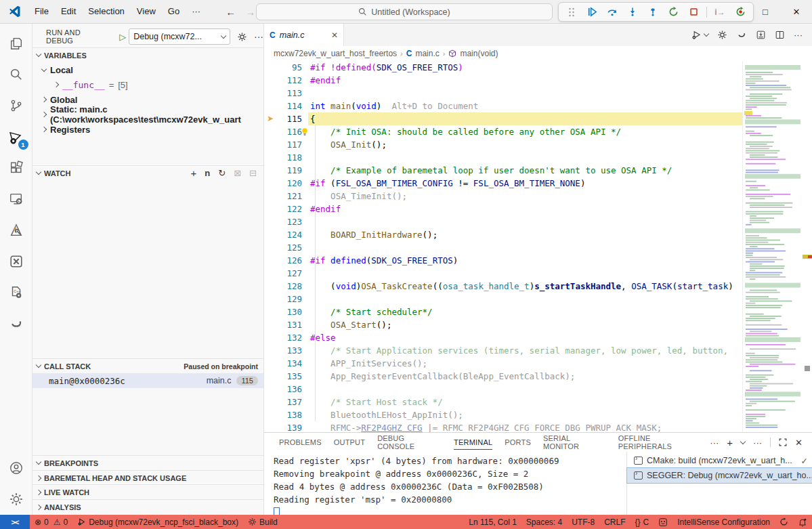 The width and height of the screenshot is (812, 529). I want to click on close-panel-icon: ✕, so click(799, 443).